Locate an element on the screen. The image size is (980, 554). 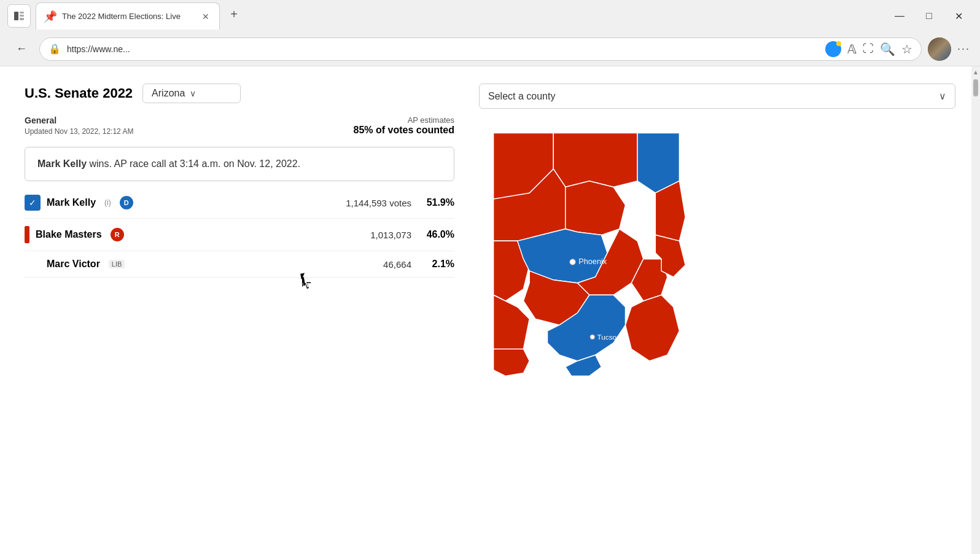
state-dropdown: Arizona ∨ is located at coordinates (192, 93).